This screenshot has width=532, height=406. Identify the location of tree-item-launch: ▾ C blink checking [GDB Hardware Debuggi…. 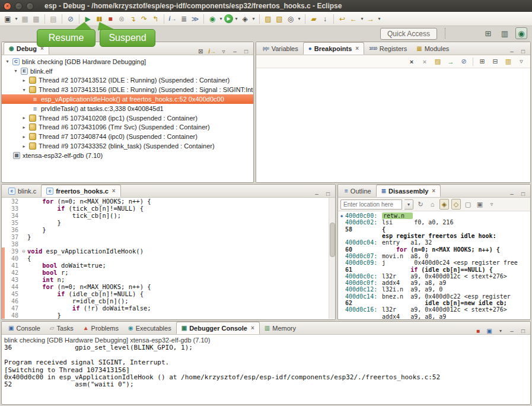
(128, 62).